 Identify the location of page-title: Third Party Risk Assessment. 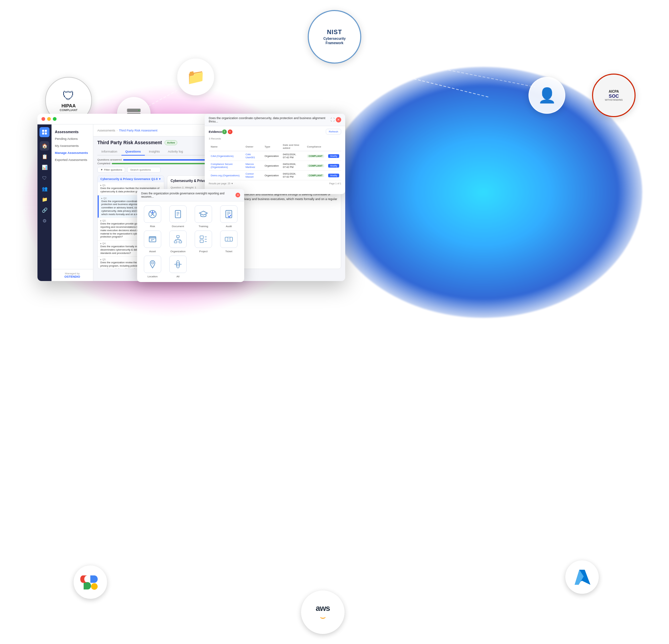
(130, 143).